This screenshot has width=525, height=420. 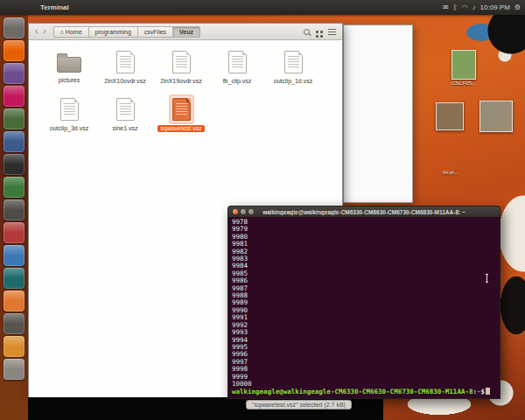 I want to click on terminal-line: 9996, so click(x=364, y=354).